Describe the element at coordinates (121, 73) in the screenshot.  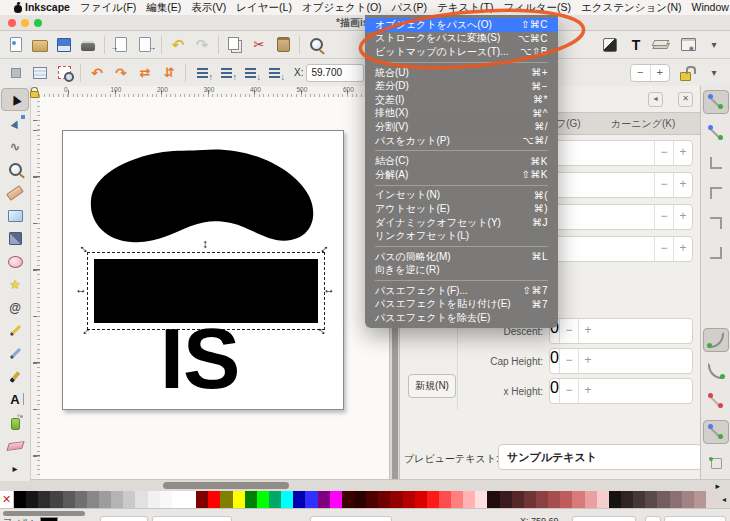
I see `rotate-cw-icon` at that location.